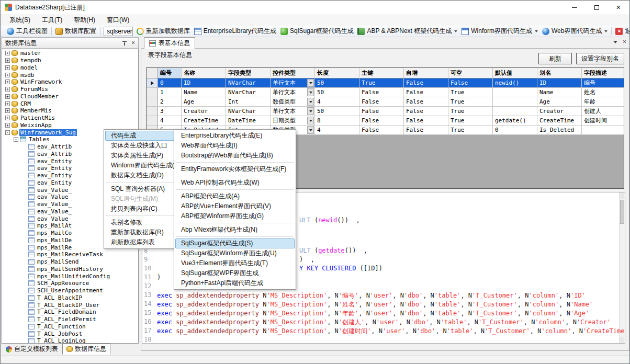 This screenshot has width=630, height=364. I want to click on menubar-item: 系统(S), so click(20, 20).